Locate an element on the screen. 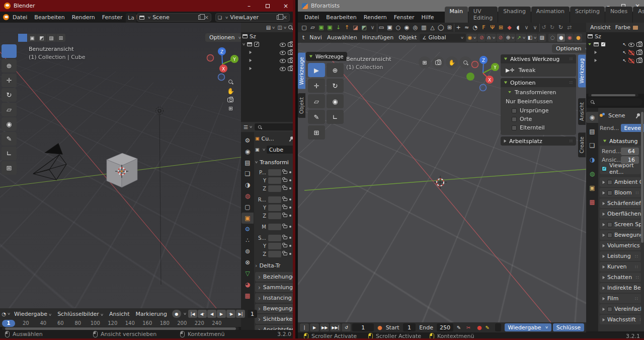  viewport-denoise-row: Viewport ent... is located at coordinates (620, 169).